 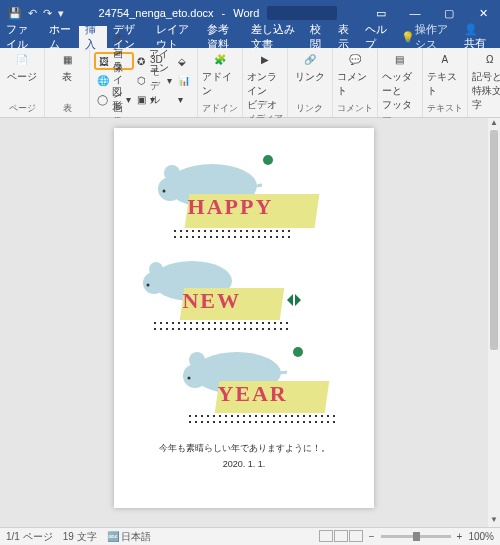 I want to click on tab-view: 表示, so click(x=346, y=37).